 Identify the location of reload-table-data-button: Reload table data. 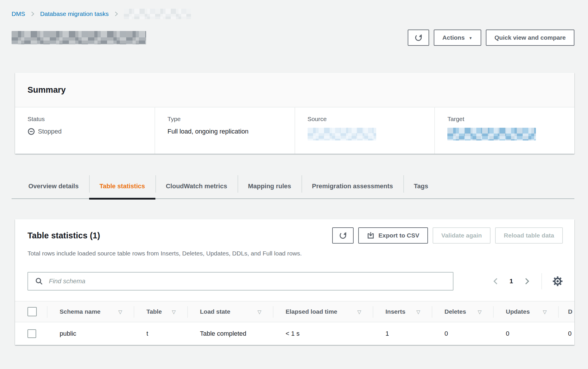
(529, 235).